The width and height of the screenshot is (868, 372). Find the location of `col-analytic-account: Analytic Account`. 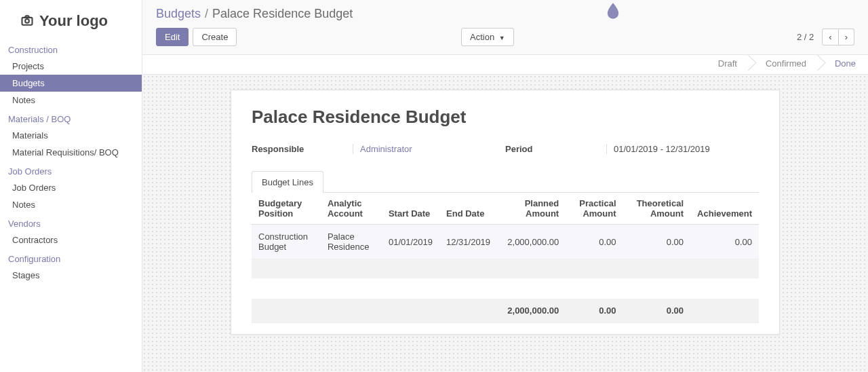

col-analytic-account: Analytic Account is located at coordinates (351, 209).